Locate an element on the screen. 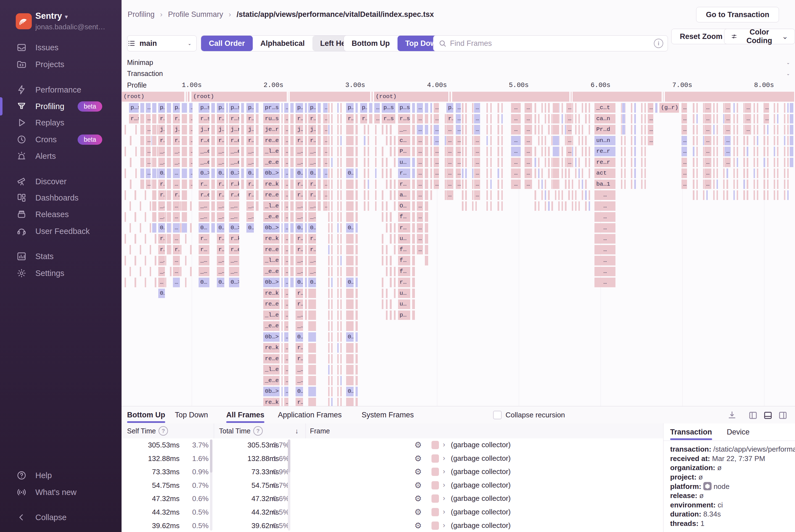 Image resolution: width=795 pixels, height=532 pixels. flame-frame: (root) is located at coordinates (411, 97).